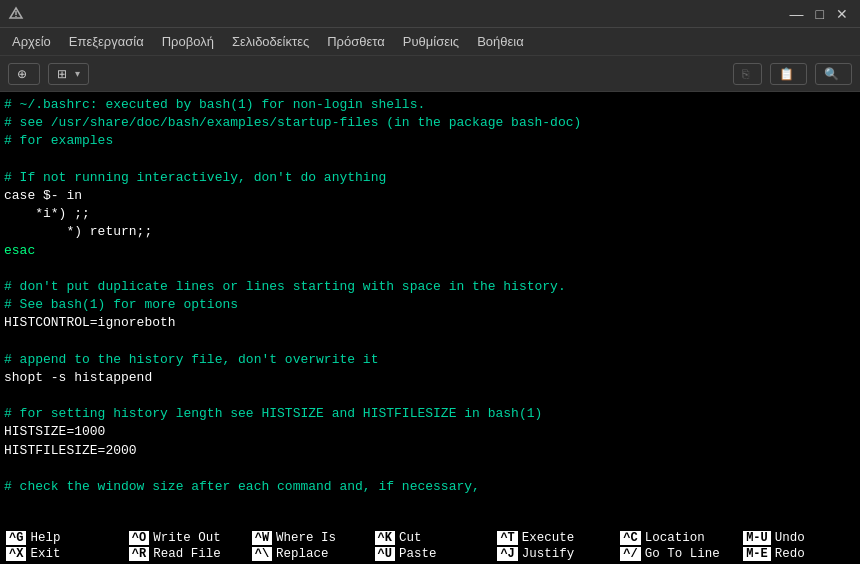 The image size is (860, 564). I want to click on code-line: HISTCONTROL=ignoreboth, so click(430, 323).